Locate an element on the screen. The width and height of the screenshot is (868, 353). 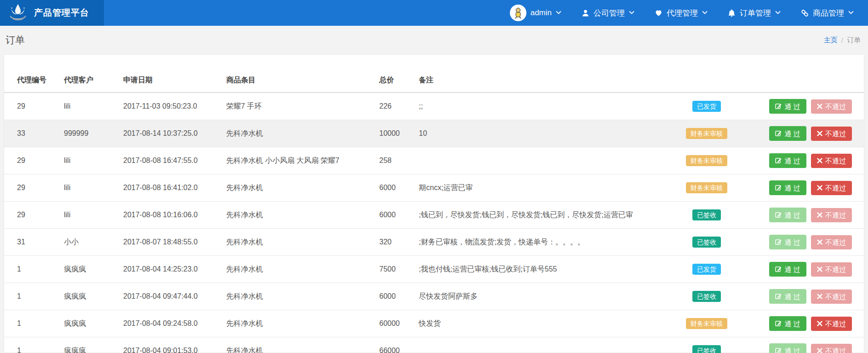
header-customer: 代理客户 is located at coordinates (90, 81).